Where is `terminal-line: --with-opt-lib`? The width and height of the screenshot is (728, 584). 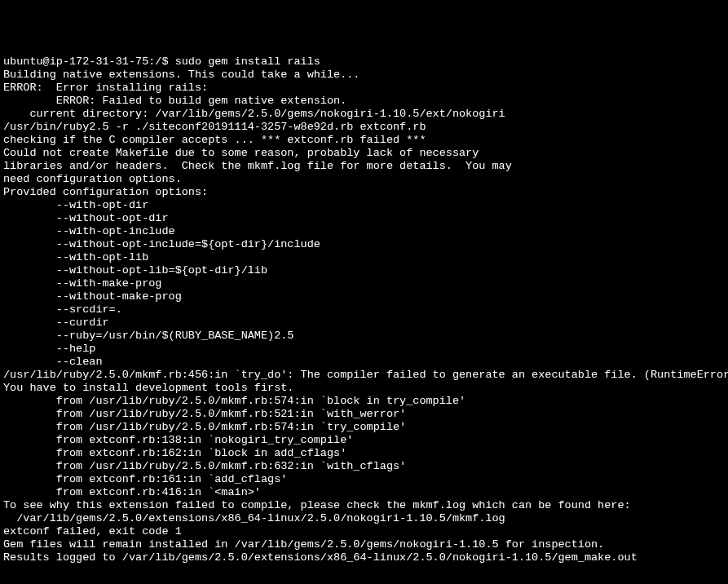
terminal-line: --with-opt-lib is located at coordinates (364, 258).